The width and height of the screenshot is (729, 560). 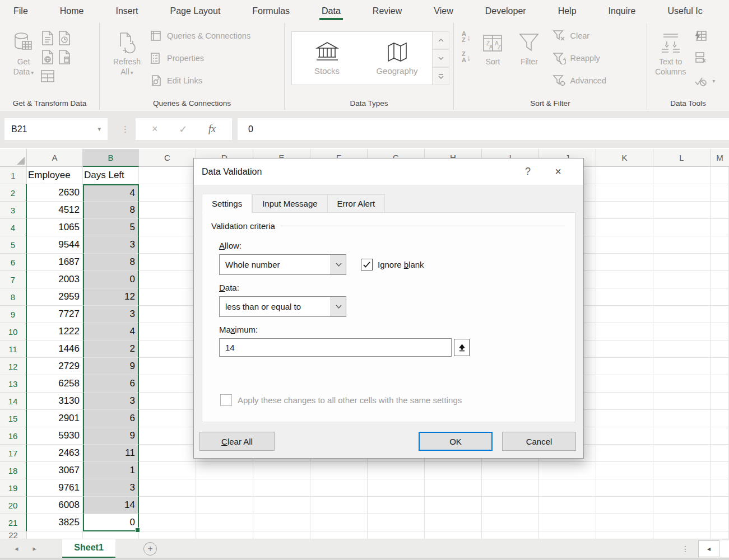 What do you see at coordinates (289, 203) in the screenshot?
I see `tab-input-message: Input Message` at bounding box center [289, 203].